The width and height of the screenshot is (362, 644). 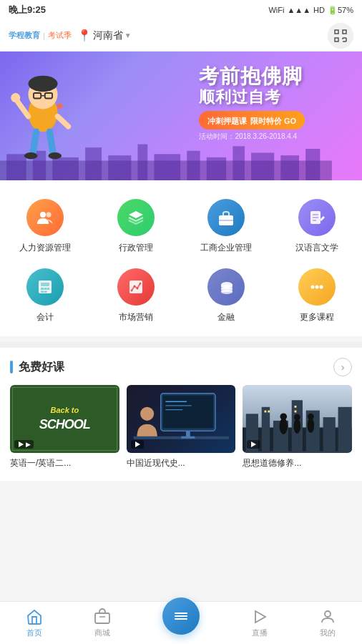 I want to click on course-thumb-ethics, so click(x=298, y=419).